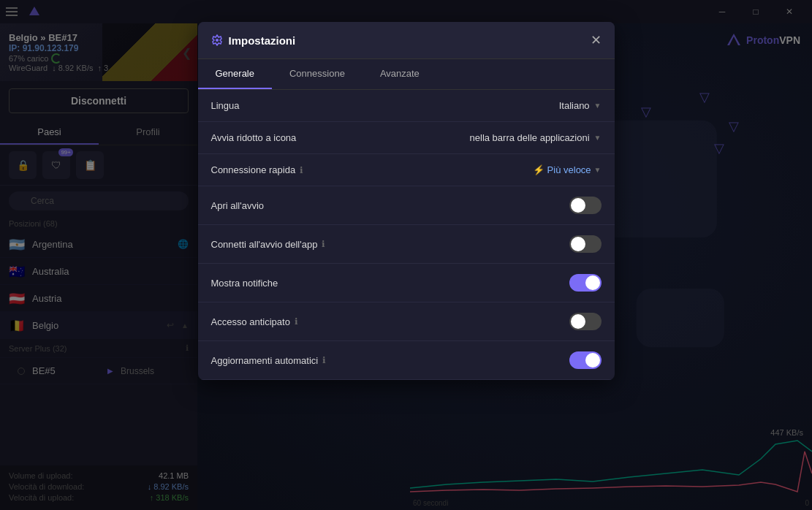 Image resolution: width=812 pixels, height=510 pixels. What do you see at coordinates (539, 170) in the screenshot?
I see `lightning-icon: ⚡` at bounding box center [539, 170].